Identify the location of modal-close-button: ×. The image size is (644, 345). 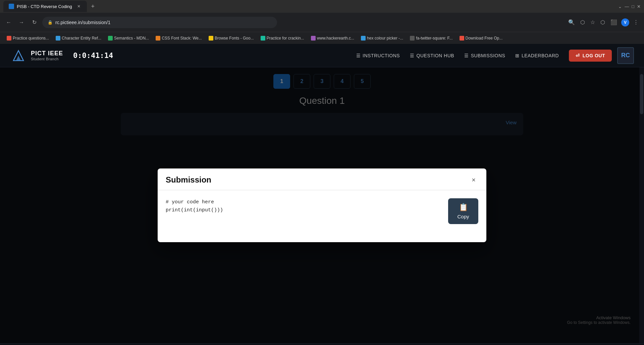
(474, 180).